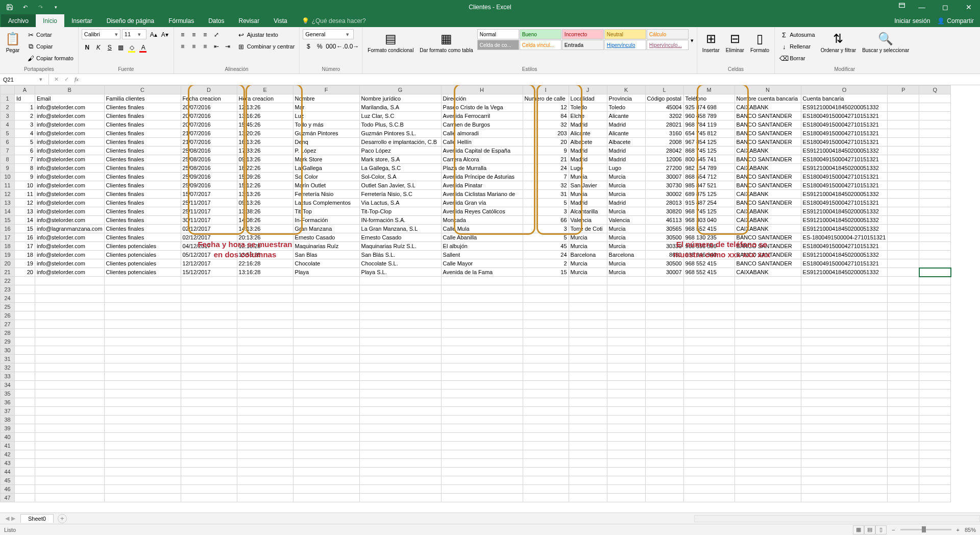 This screenshot has height=535, width=980. What do you see at coordinates (308, 46) in the screenshot?
I see `accounting-icon: $` at bounding box center [308, 46].